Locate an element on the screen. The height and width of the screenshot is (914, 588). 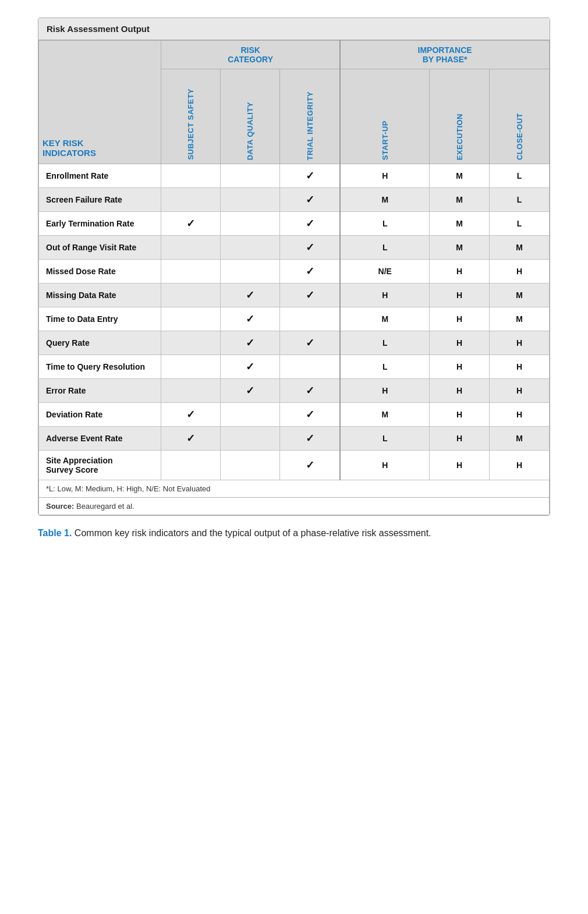
indicator-name-cell: Time to Data Entry is located at coordinates (100, 319).